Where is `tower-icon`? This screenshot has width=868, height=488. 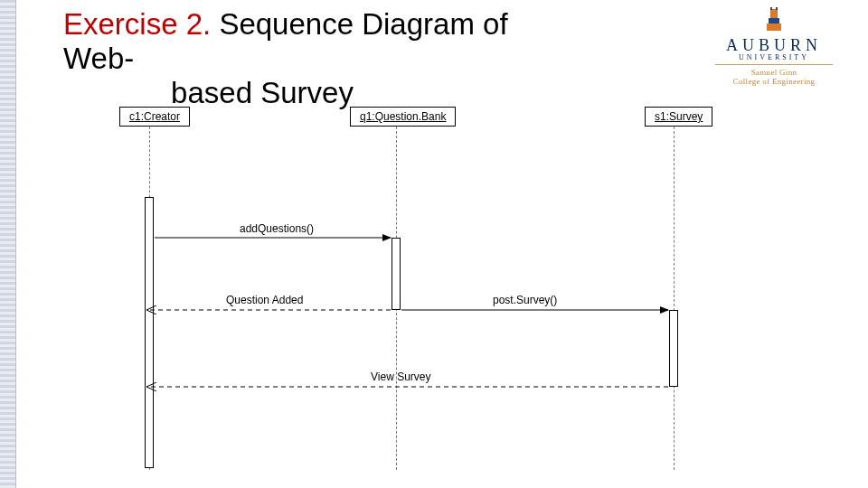
tower-icon is located at coordinates (774, 21).